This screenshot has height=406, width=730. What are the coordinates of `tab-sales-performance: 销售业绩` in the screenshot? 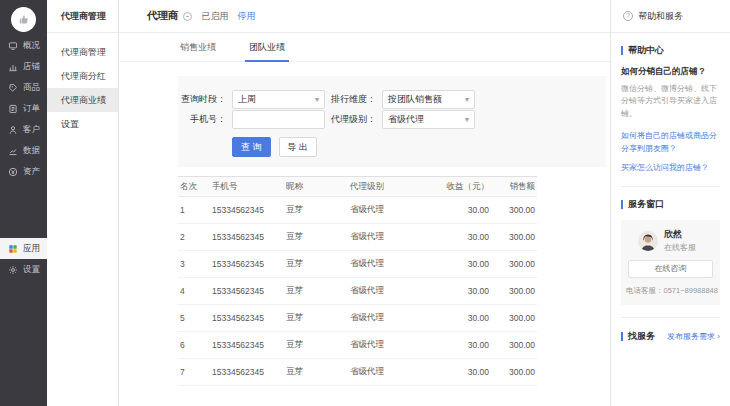 It's located at (198, 47).